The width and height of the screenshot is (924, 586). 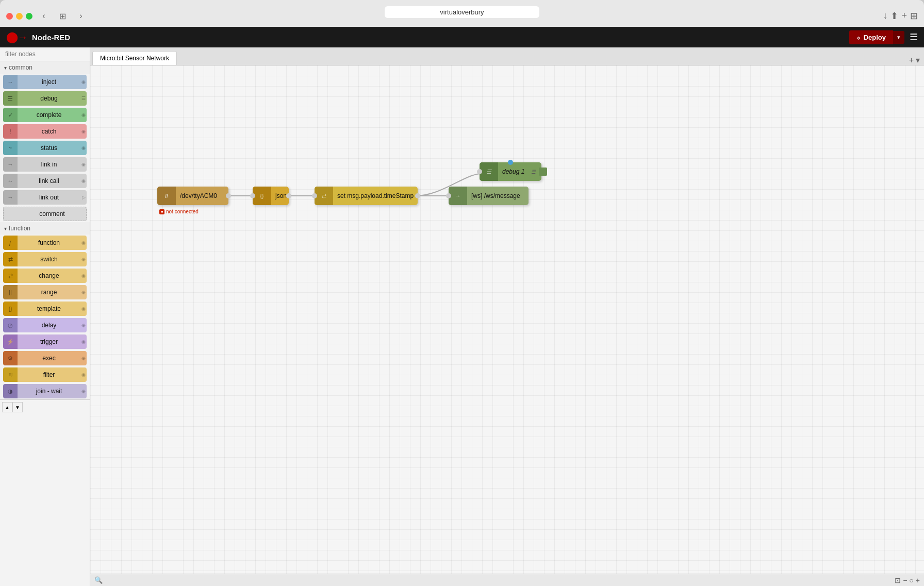 I want to click on zoom-out-button: −, so click(x=905, y=580).